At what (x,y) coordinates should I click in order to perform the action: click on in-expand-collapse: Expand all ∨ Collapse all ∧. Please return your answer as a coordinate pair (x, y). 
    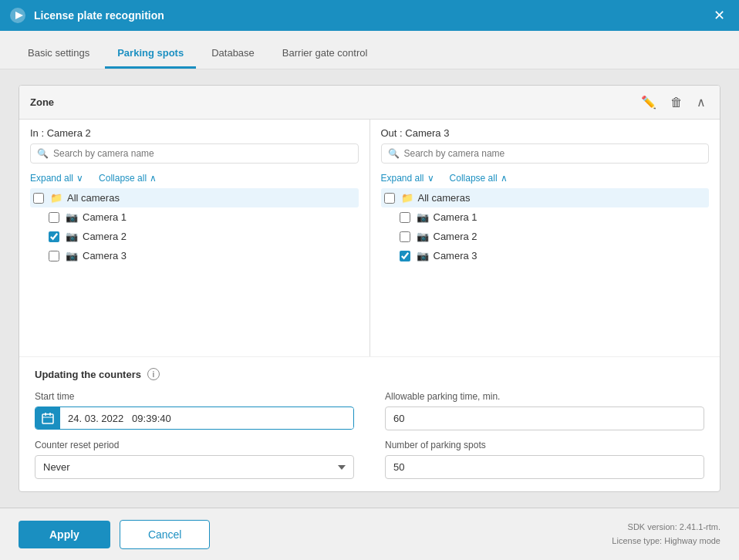
    Looking at the image, I should click on (194, 179).